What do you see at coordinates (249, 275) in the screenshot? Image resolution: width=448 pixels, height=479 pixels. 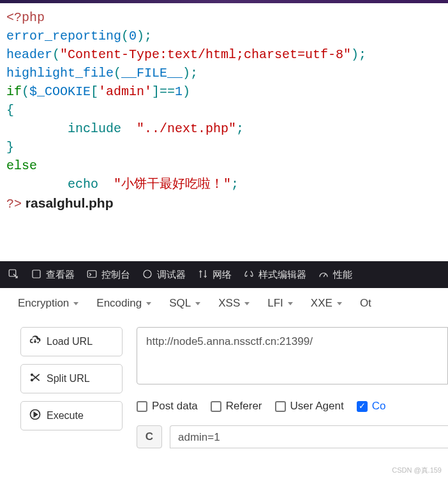 I see `style-icon` at bounding box center [249, 275].